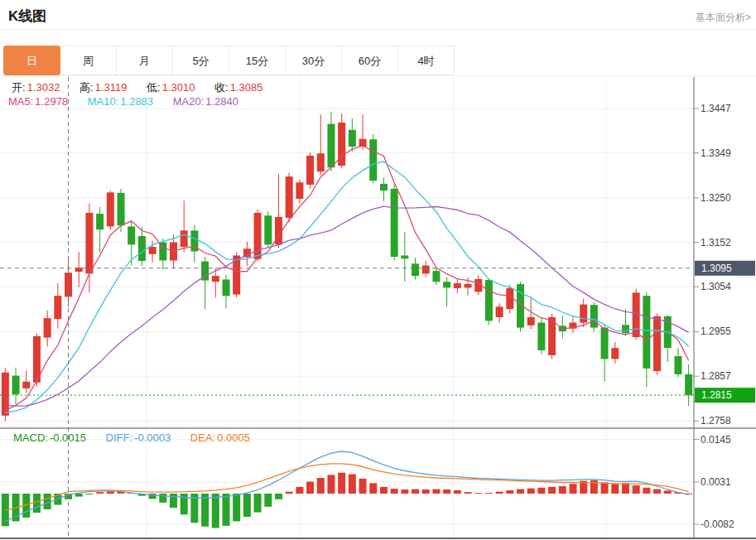 Image resolution: width=756 pixels, height=540 pixels. Describe the element at coordinates (179, 88) in the screenshot. I see `low-value: 1.3010` at that location.